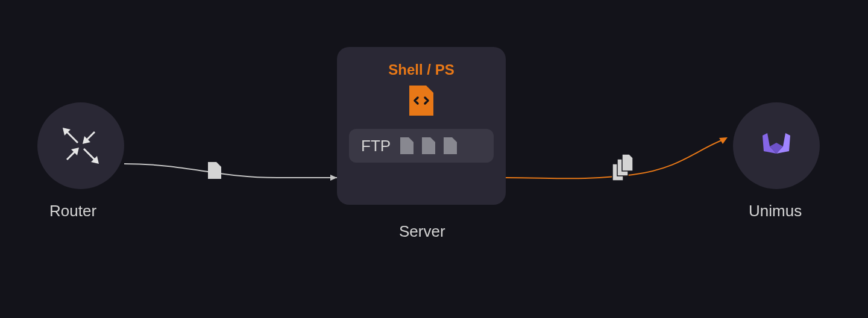 This screenshot has height=318, width=868. What do you see at coordinates (421, 101) in the screenshot?
I see `code-file-icon` at bounding box center [421, 101].